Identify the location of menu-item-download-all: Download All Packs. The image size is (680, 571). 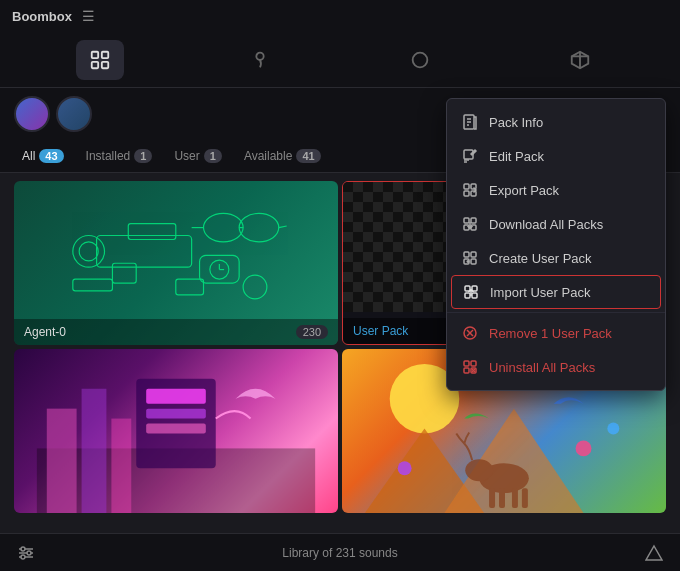
(556, 224).